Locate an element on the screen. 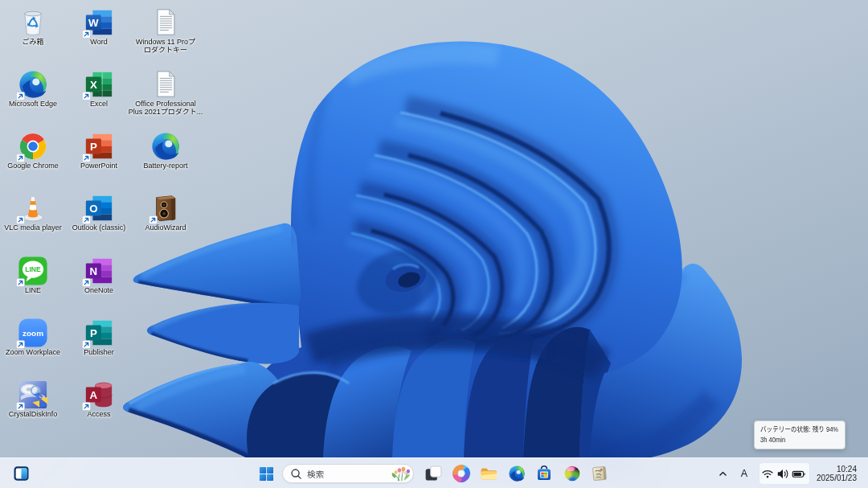 The height and width of the screenshot is (488, 868). desktop-icon-word: Word is located at coordinates (99, 27).